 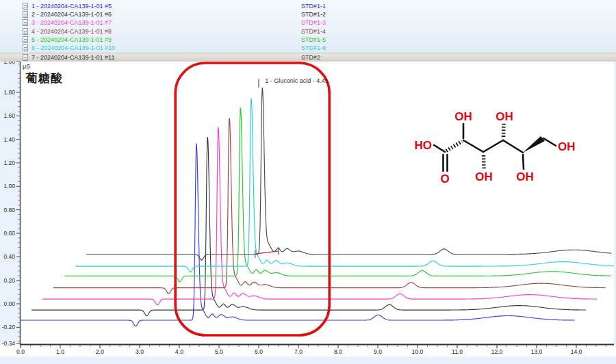 I want to click on x-tick-label: 7.0, so click(x=298, y=352).